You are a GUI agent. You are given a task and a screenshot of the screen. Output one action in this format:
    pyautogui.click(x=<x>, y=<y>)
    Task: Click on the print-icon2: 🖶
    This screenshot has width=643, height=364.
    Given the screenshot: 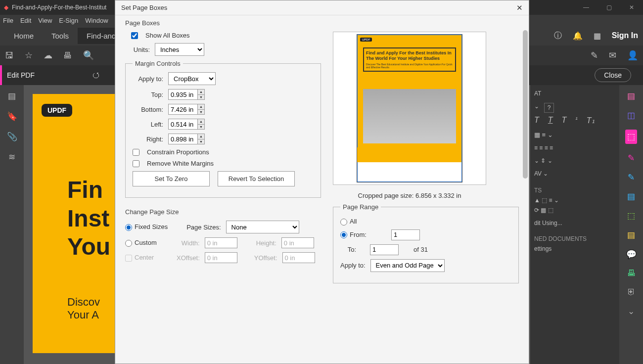 What is the action you would take?
    pyautogui.click(x=631, y=273)
    